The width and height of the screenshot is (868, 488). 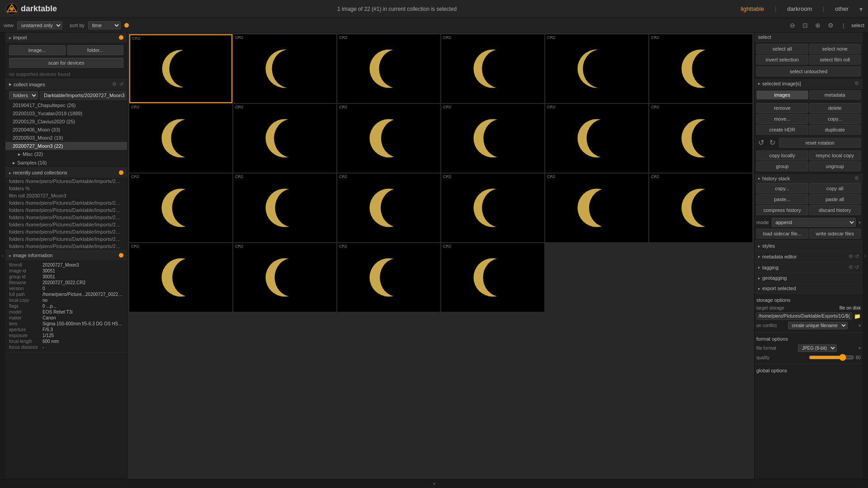 What do you see at coordinates (493, 69) in the screenshot?
I see `grid-cell-4: CR2` at bounding box center [493, 69].